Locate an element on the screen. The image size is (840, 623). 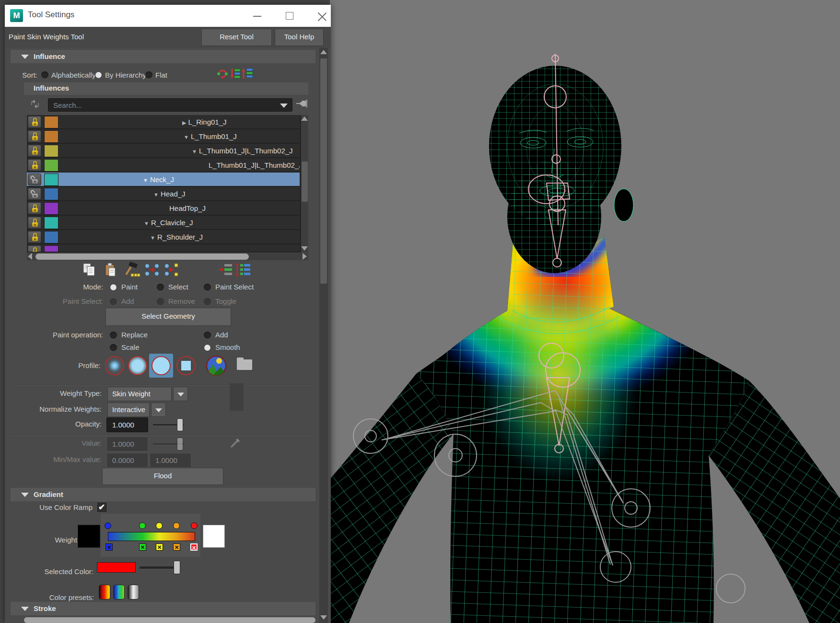
pin-icon is located at coordinates (302, 104).